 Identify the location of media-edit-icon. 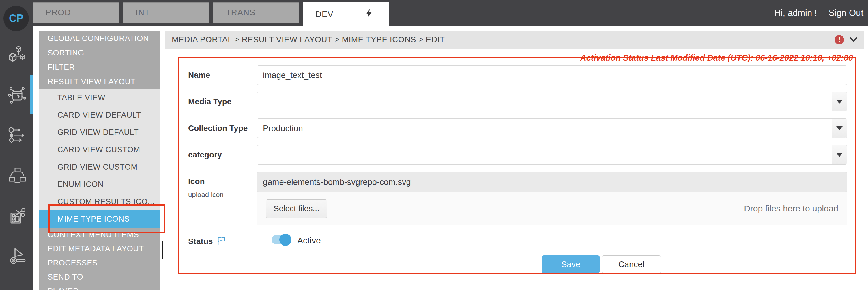
(17, 215).